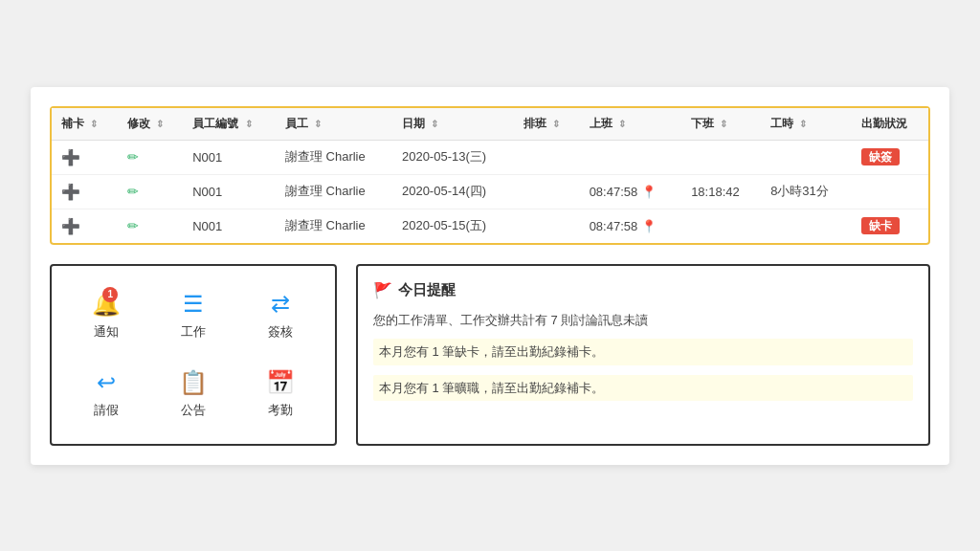 The width and height of the screenshot is (980, 551). I want to click on table-row: ➕✏N001謝查理 Charlie2020-05-13(三)缺簽, so click(490, 157).